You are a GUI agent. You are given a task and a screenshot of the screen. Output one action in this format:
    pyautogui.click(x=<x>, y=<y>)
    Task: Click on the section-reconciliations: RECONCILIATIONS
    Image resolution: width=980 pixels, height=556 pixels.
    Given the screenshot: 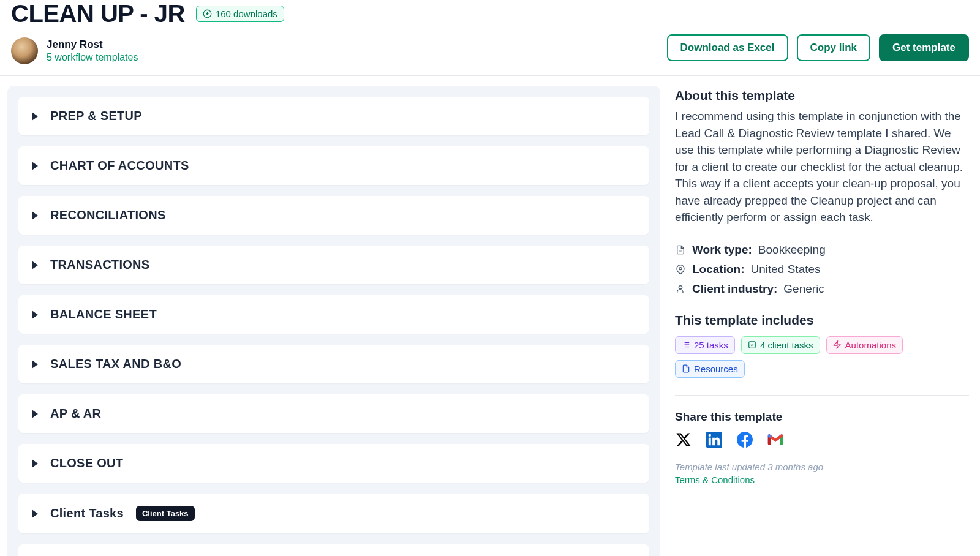 What is the action you would take?
    pyautogui.click(x=334, y=216)
    